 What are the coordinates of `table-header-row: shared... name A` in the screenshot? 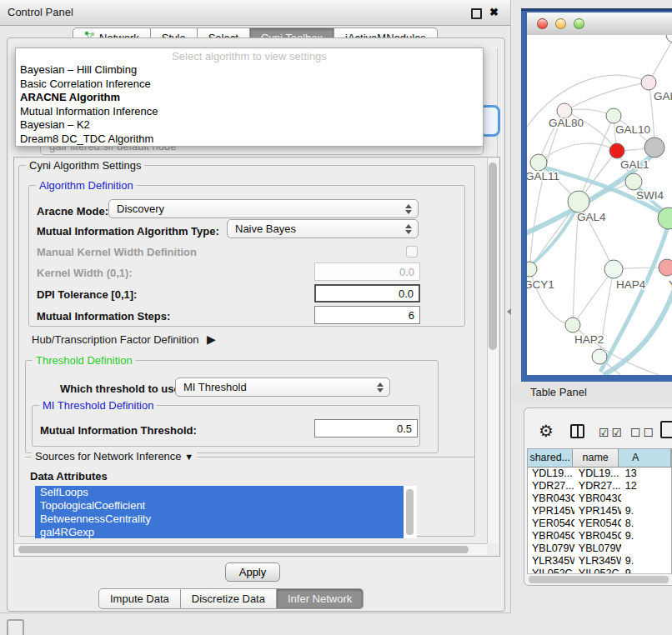 It's located at (599, 458).